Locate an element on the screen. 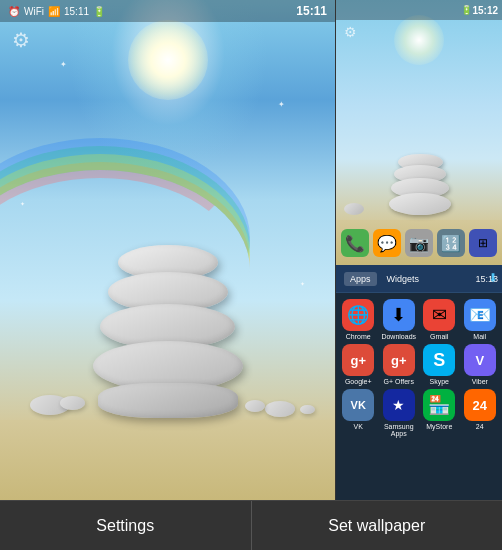 This screenshot has height=550, width=502. sun-glow is located at coordinates (168, 60).